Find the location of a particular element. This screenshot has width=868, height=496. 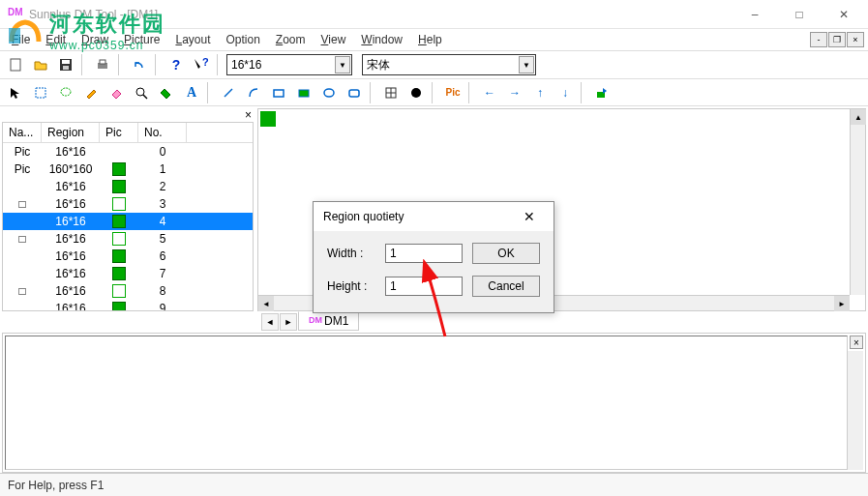

cell-no: 9 is located at coordinates (163, 306).